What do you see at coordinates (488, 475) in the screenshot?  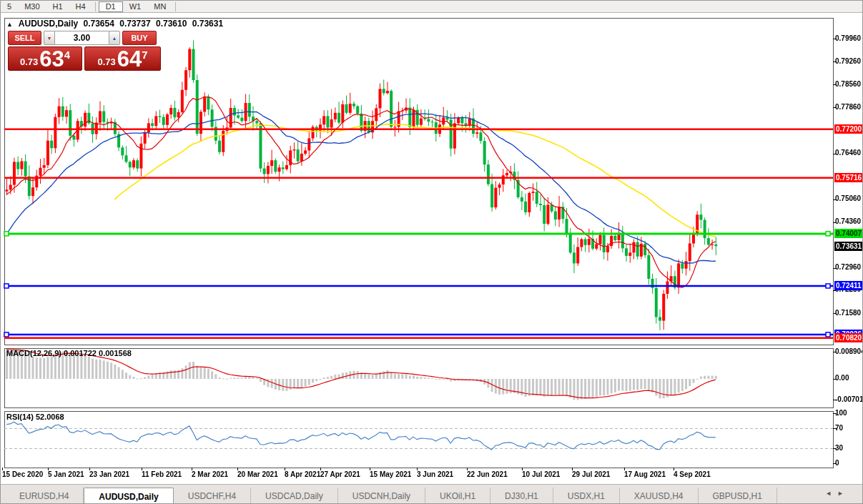 I see `date-tick-label: 22 Jun 2021` at bounding box center [488, 475].